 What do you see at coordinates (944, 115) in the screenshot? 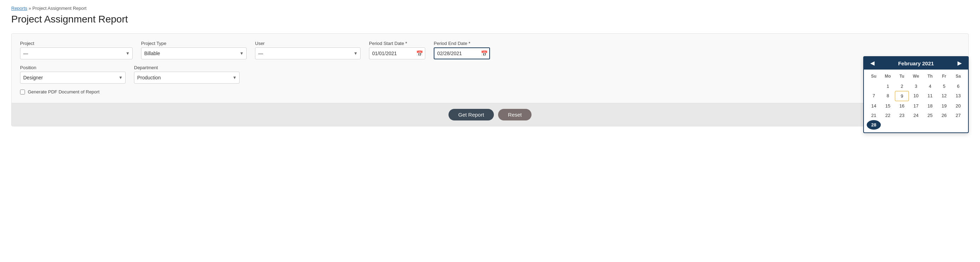
I see `calendar-day-26: 26` at bounding box center [944, 115].